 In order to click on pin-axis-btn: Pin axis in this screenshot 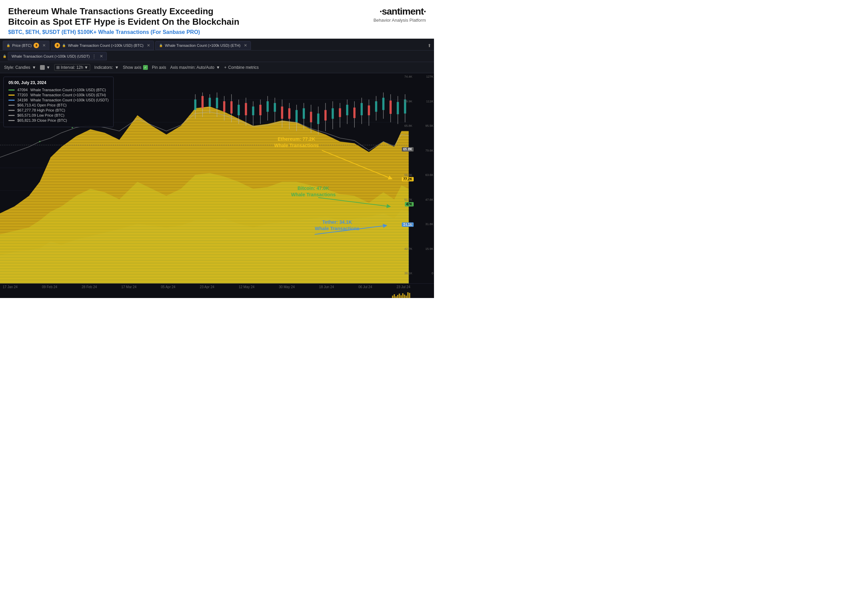, I will do `click(159, 67)`.